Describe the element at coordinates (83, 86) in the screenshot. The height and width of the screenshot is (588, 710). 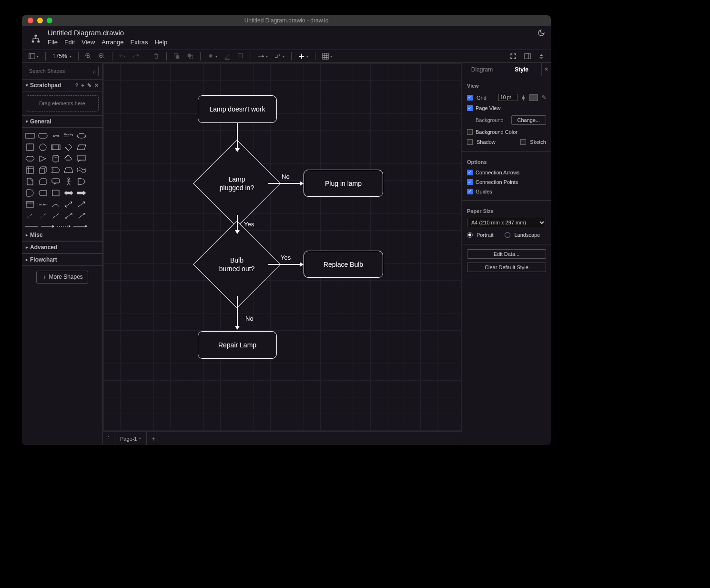
I see `scratchpad-add-icon: +` at that location.